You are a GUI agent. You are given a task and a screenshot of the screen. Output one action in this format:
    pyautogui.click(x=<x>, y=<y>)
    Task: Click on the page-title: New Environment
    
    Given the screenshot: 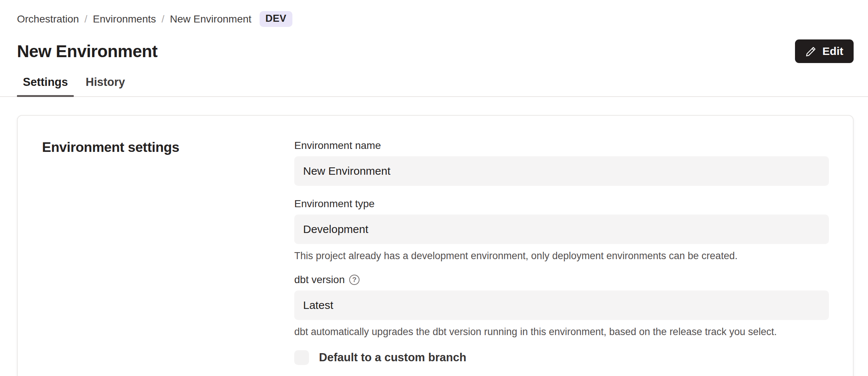 What is the action you would take?
    pyautogui.click(x=87, y=51)
    